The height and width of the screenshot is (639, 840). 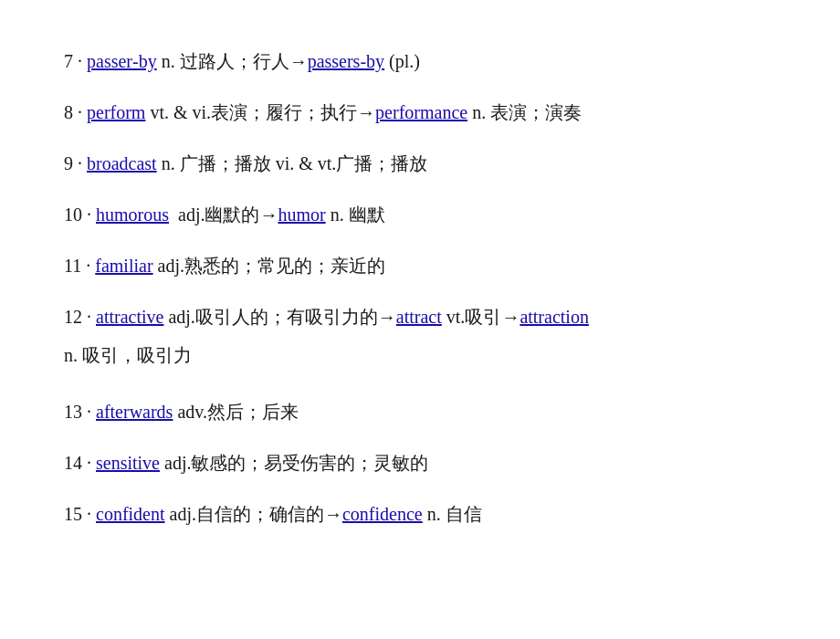 What do you see at coordinates (73, 514) in the screenshot?
I see `entry-15-num: 15` at bounding box center [73, 514].